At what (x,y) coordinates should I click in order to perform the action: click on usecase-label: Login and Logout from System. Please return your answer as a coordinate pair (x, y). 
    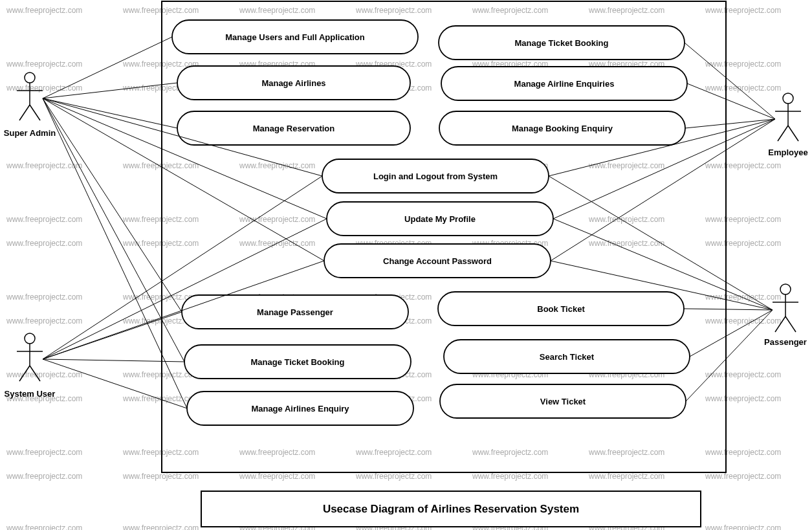
    Looking at the image, I should click on (435, 176).